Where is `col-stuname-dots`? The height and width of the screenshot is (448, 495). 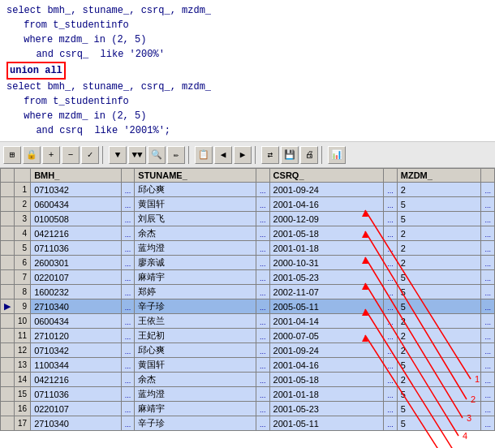 col-stuname-dots is located at coordinates (263, 175).